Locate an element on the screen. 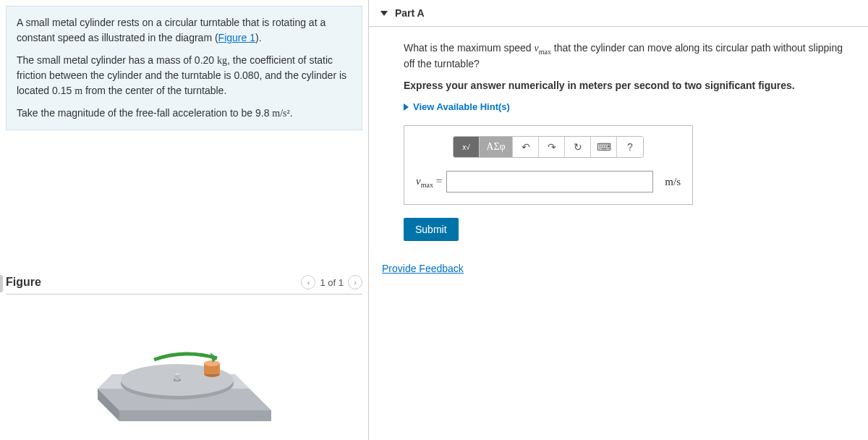  part-title: Part A is located at coordinates (409, 13).